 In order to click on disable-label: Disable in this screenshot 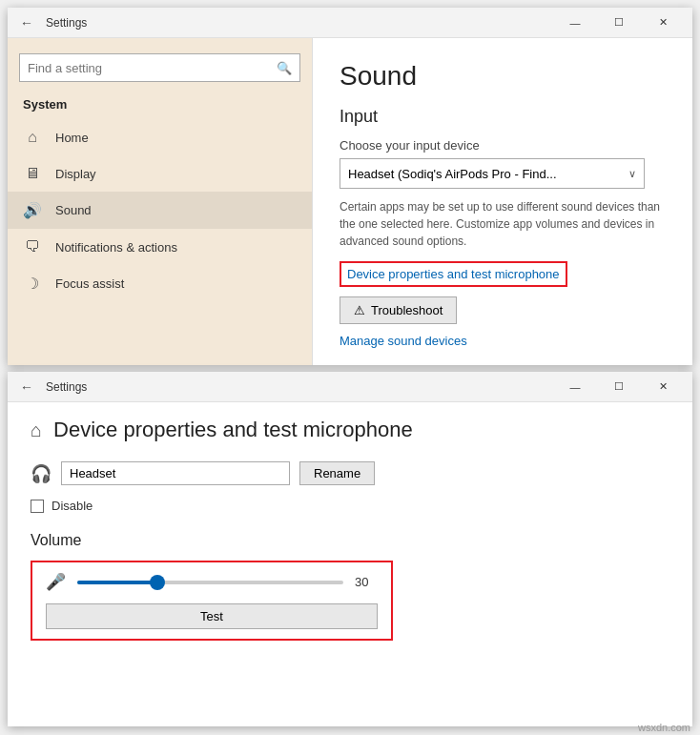, I will do `click(72, 505)`.